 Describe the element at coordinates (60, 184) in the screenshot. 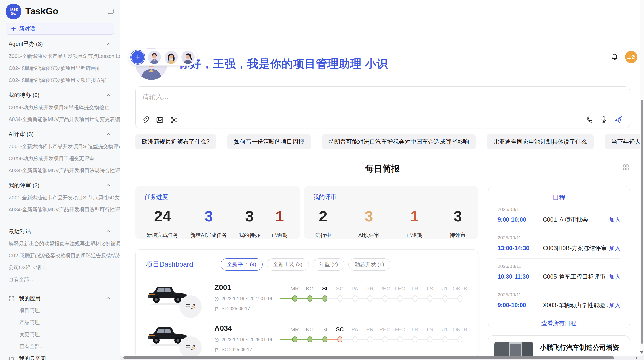

I see `group-my-review: 我的评审 (2)` at that location.